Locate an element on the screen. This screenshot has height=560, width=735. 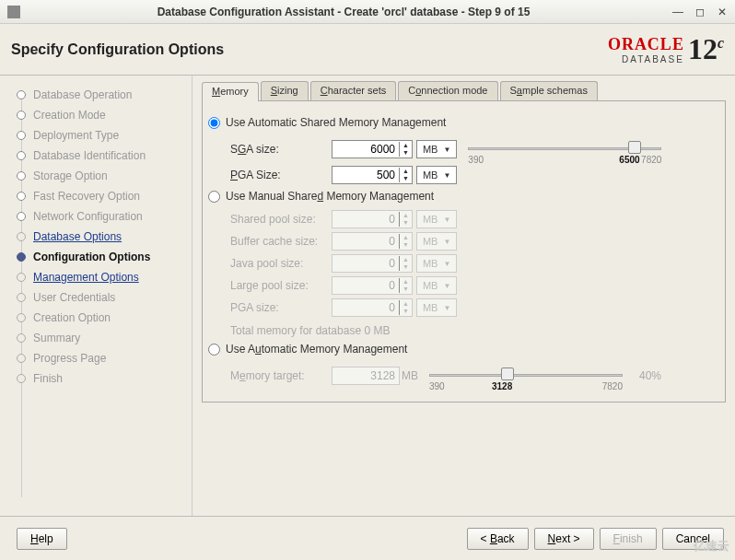
sga-down-icon: ▼ is located at coordinates (405, 153).